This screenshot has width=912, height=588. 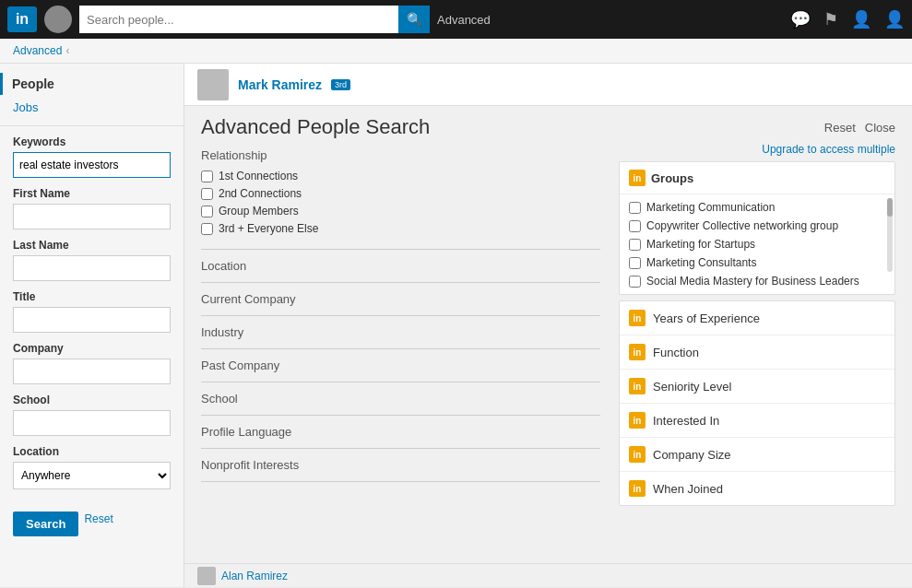 I want to click on premium-filters-section: in Years of Experience in Function in Se…, so click(x=757, y=404).